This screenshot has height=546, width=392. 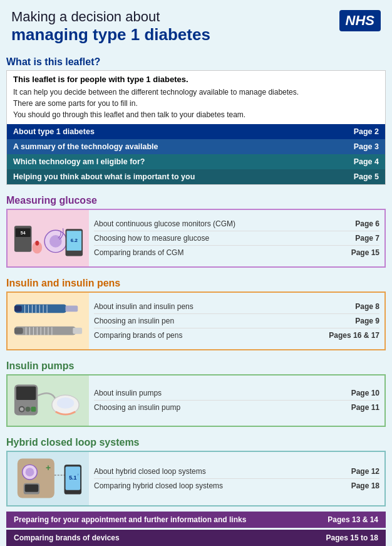 I want to click on toc-row-4: Helping you think about what is importan…, so click(x=196, y=177).